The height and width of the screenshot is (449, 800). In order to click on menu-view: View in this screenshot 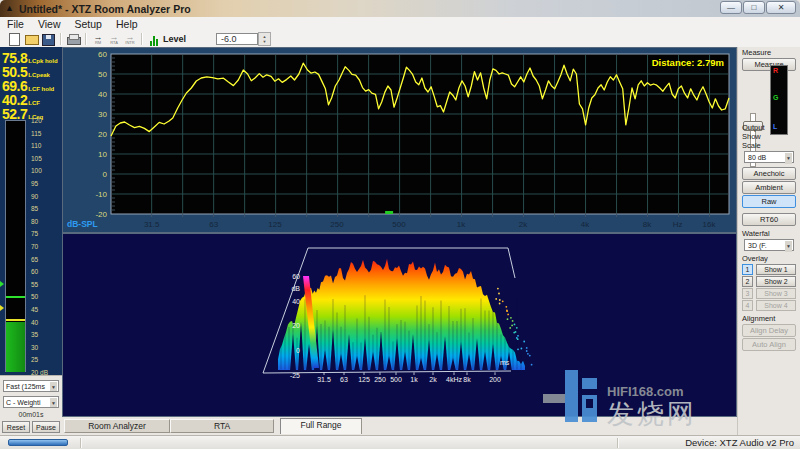, I will do `click(50, 24)`.